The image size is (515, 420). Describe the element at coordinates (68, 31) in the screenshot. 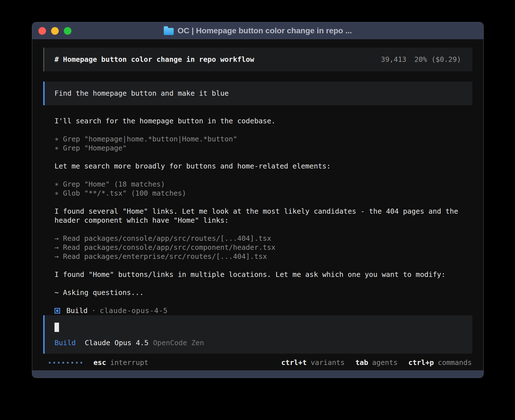

I see `zoom-button` at that location.